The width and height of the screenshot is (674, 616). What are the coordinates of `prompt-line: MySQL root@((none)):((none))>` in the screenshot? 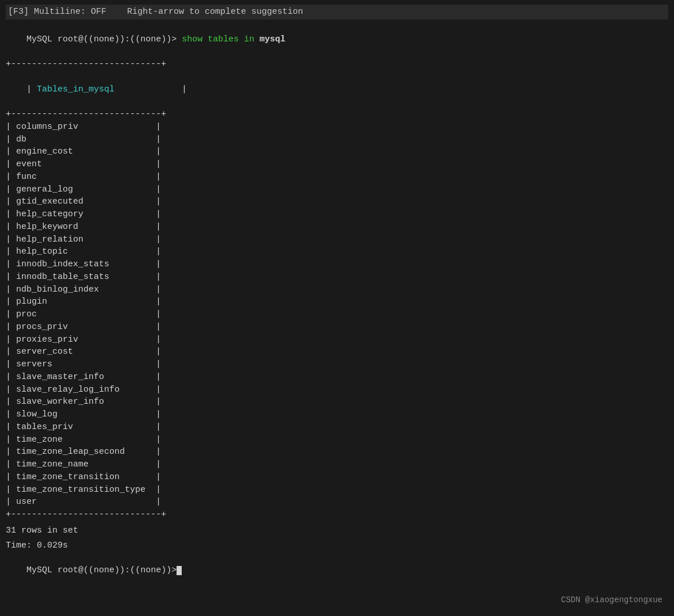 It's located at (337, 571).